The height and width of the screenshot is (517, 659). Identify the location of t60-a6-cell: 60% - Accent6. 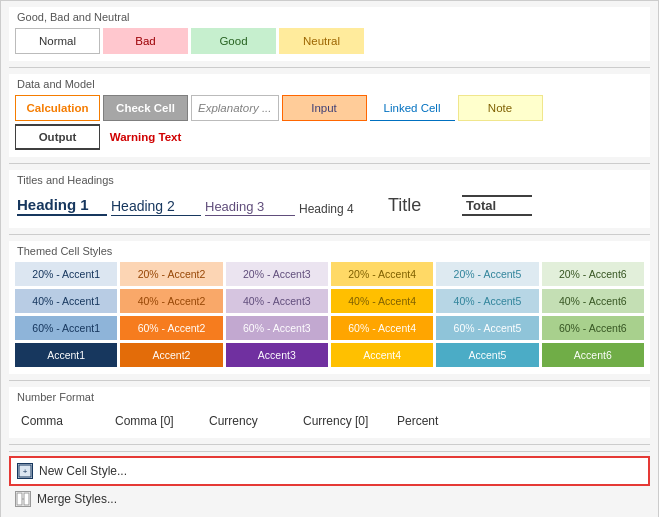
(593, 328).